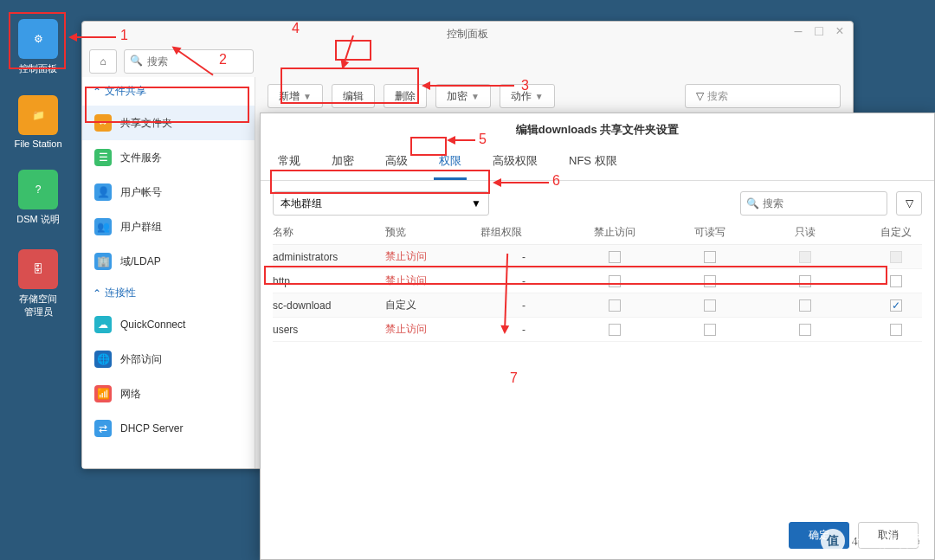 This screenshot has width=935, height=560. I want to click on edit-button: 编辑, so click(353, 96).